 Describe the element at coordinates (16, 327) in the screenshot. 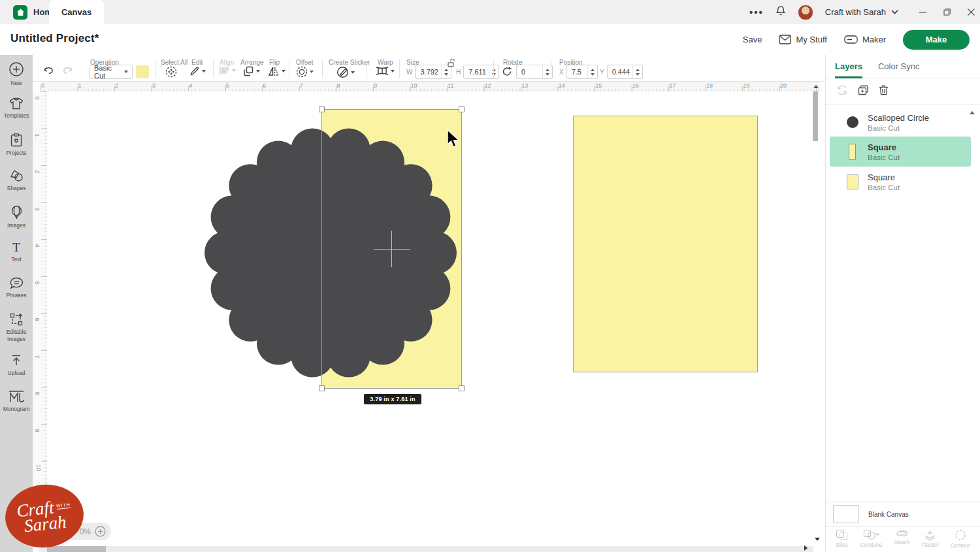

I see `sidebar-item-editable-images: Editable Images` at that location.